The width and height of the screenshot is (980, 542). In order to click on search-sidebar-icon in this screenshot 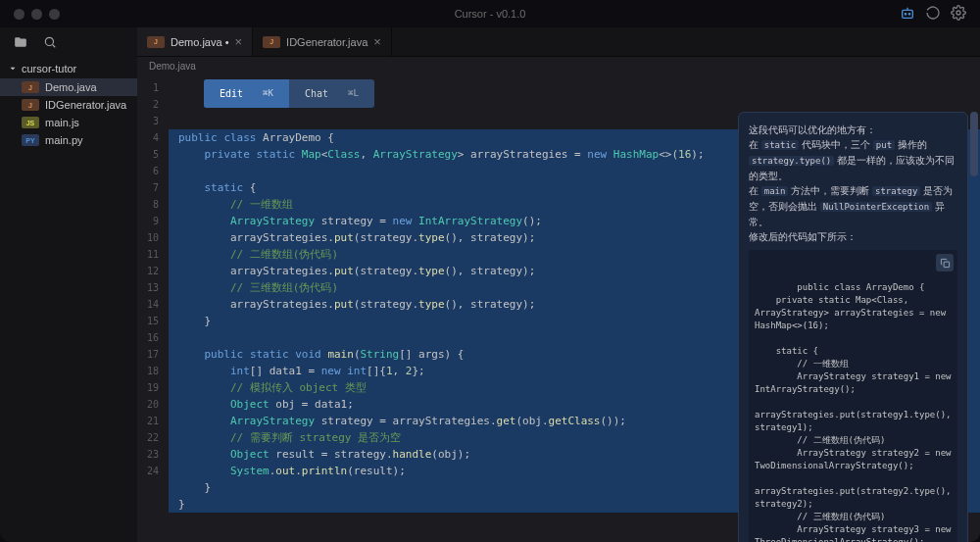, I will do `click(50, 43)`.